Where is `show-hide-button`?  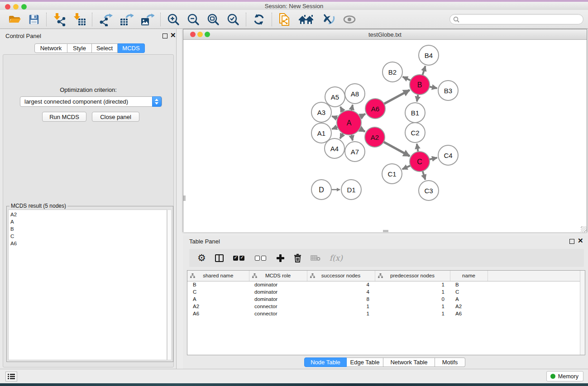
show-hide-button is located at coordinates (349, 19).